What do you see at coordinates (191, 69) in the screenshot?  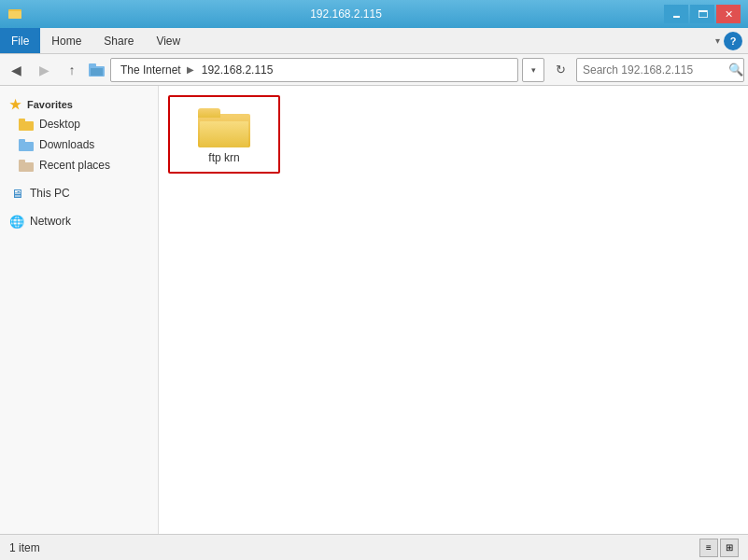 I see `path-arrow-1: ▶` at bounding box center [191, 69].